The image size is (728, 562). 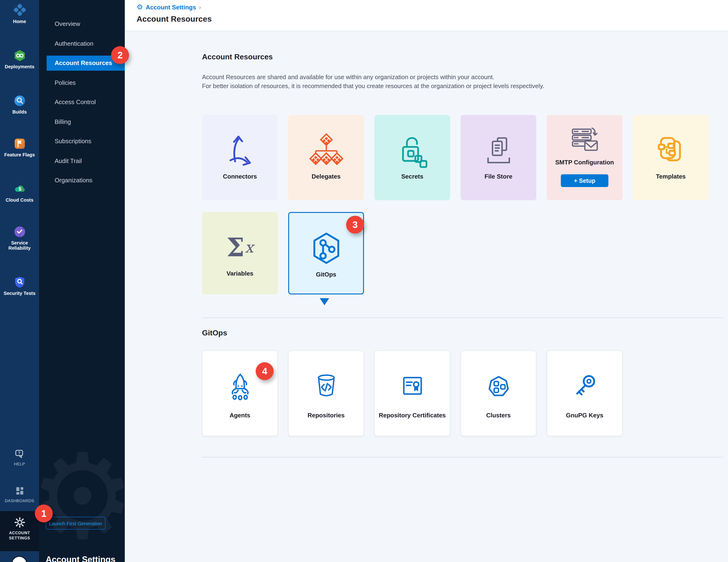 What do you see at coordinates (82, 83) in the screenshot?
I see `settings-nav-policies: Policies` at bounding box center [82, 83].